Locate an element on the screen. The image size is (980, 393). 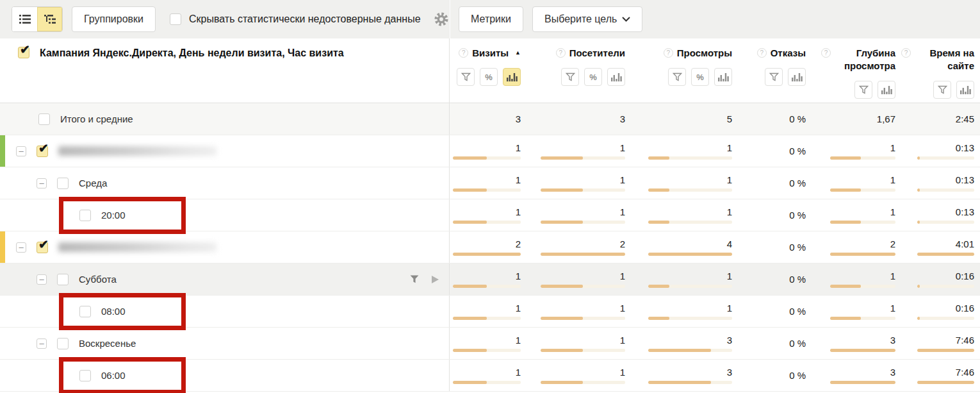
report-title: Кампания Яндекс.Директа, День недели виз… is located at coordinates (192, 53).